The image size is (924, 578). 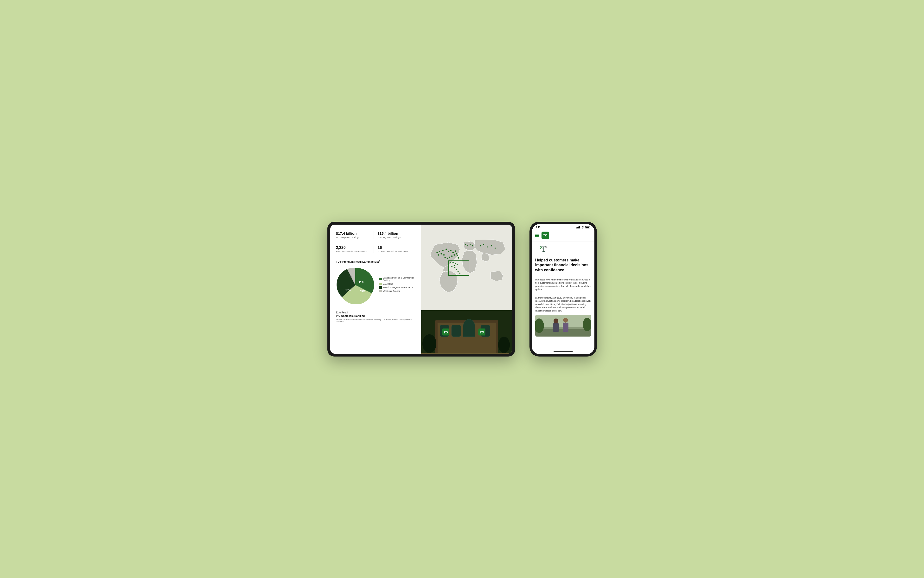 I want to click on stat-reported-earnings-label: 2022 Reported Earnings, so click(x=355, y=237).